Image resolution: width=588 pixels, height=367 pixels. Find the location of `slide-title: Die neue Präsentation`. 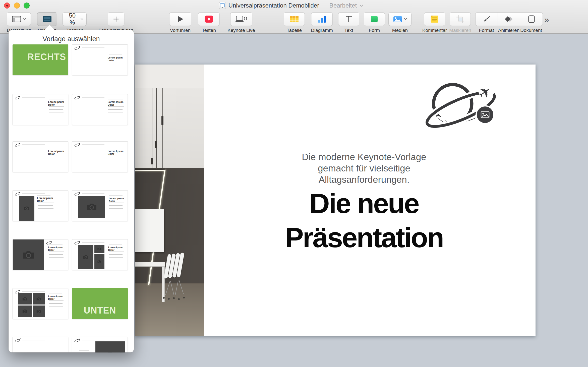

slide-title: Die neue Präsentation is located at coordinates (364, 221).